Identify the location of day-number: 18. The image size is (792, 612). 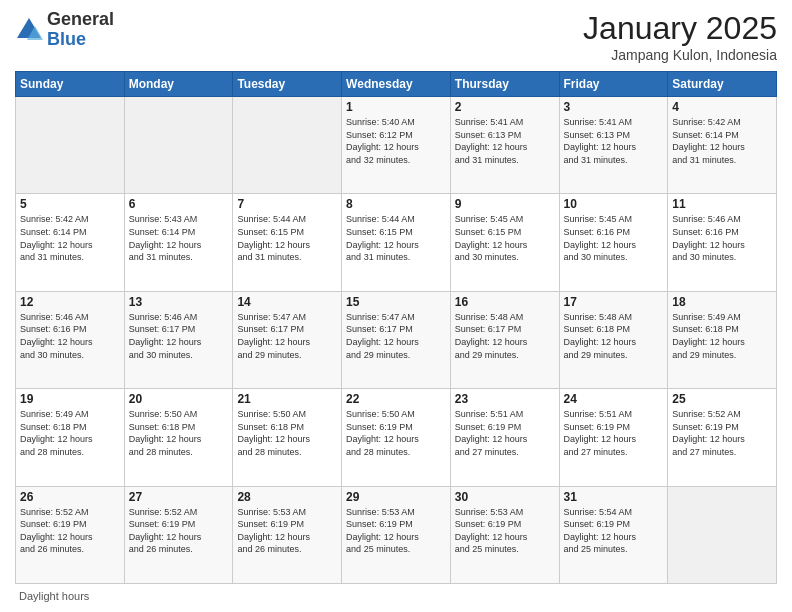
(722, 302).